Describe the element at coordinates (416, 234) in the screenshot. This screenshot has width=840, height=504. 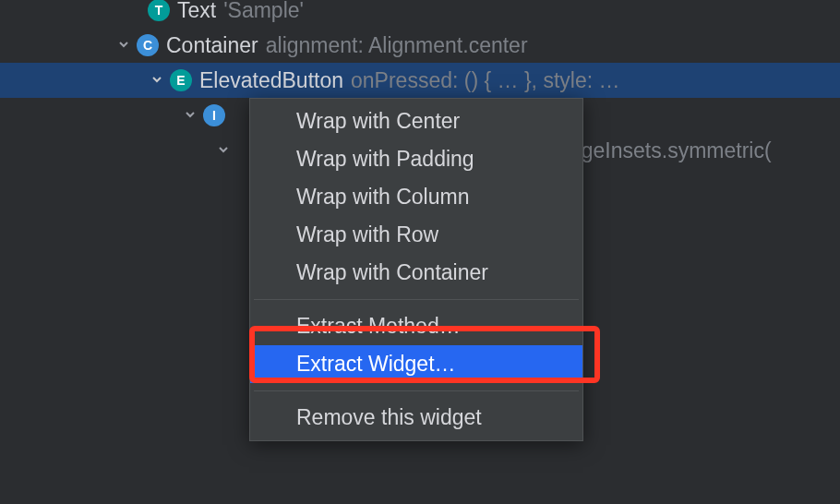
I see `menu-item-wrap-row: Wrap with Row` at that location.